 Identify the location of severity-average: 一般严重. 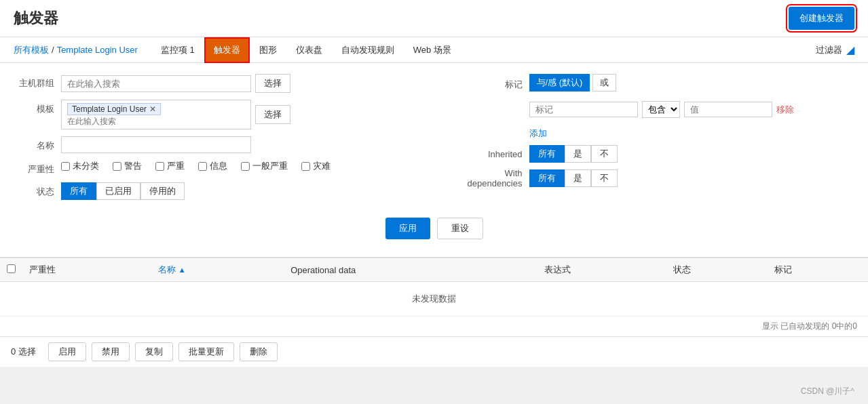
(265, 166).